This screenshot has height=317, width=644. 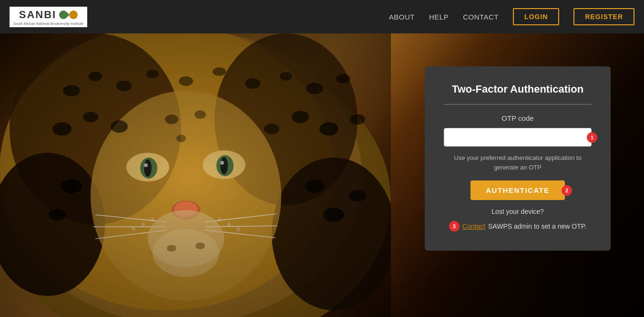 What do you see at coordinates (474, 226) in the screenshot?
I see `contact-link: Contact` at bounding box center [474, 226].